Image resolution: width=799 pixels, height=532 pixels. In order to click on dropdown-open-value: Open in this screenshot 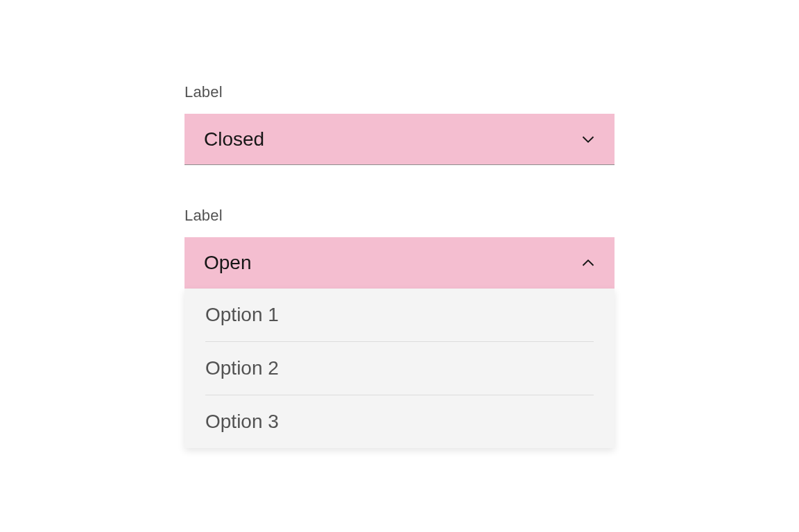, I will do `click(227, 263)`.